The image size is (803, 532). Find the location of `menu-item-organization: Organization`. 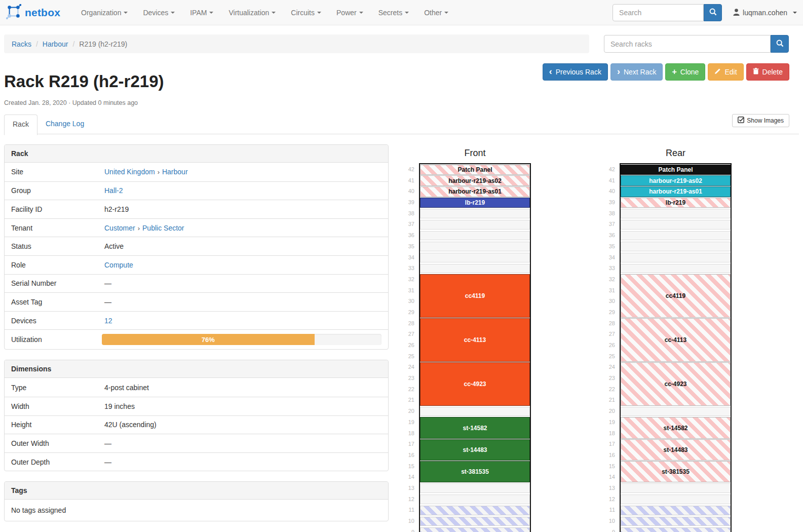

menu-item-organization: Organization is located at coordinates (104, 13).